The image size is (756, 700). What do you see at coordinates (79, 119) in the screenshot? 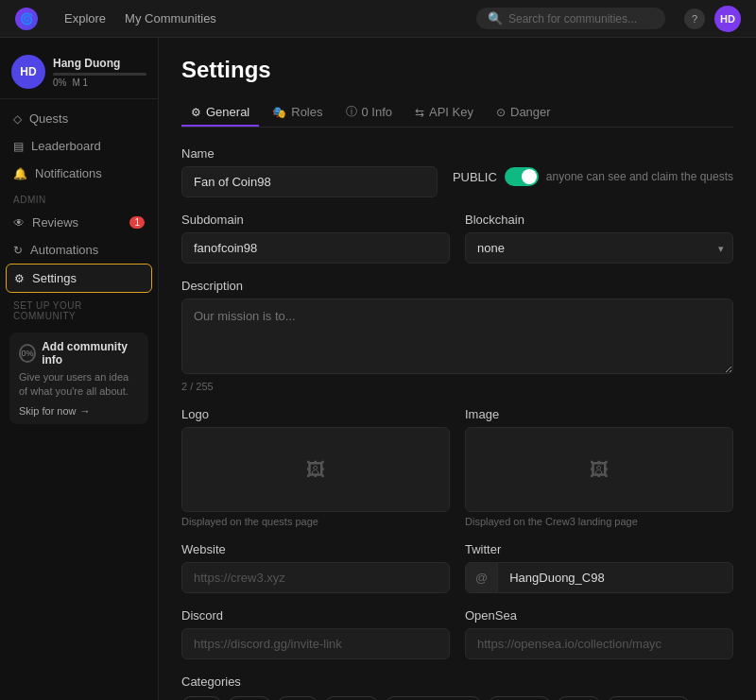
I see `sidebar-item-quests: ◇ Quests` at bounding box center [79, 119].